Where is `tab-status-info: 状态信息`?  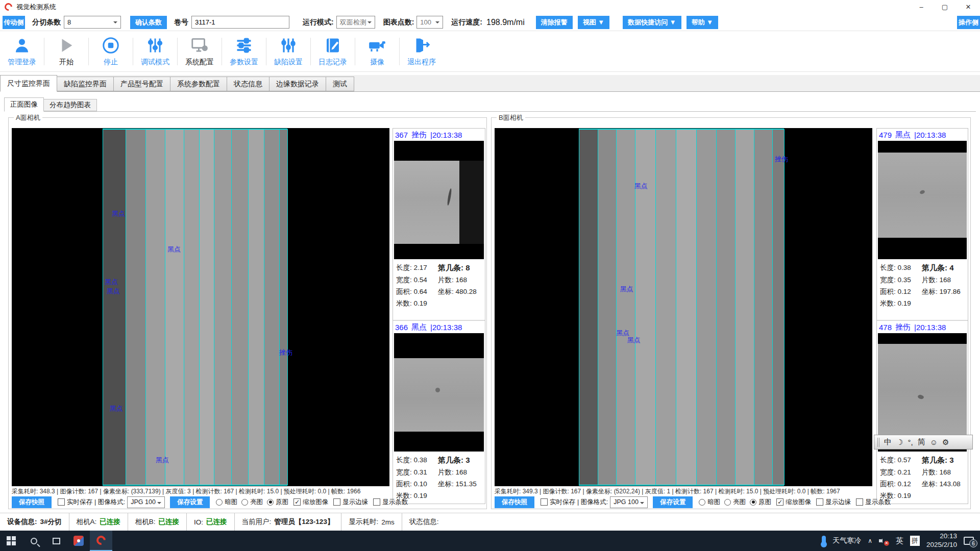 tab-status-info: 状态信息 is located at coordinates (248, 84).